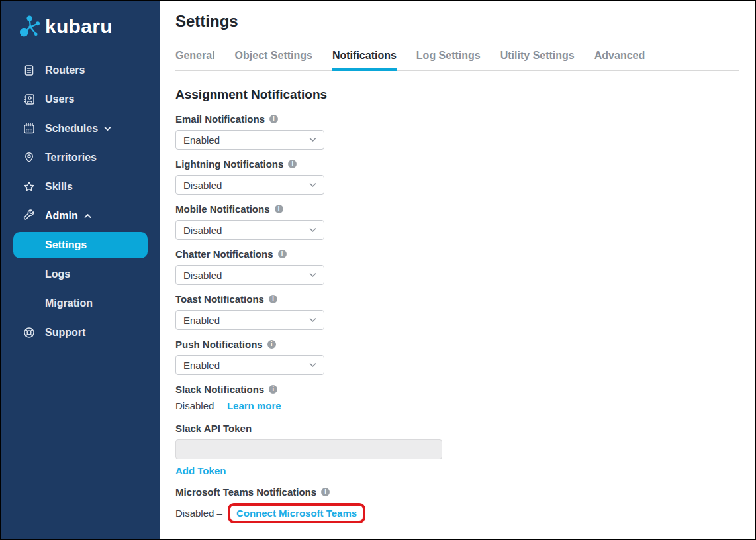  Describe the element at coordinates (29, 158) in the screenshot. I see `map-pin-icon` at that location.